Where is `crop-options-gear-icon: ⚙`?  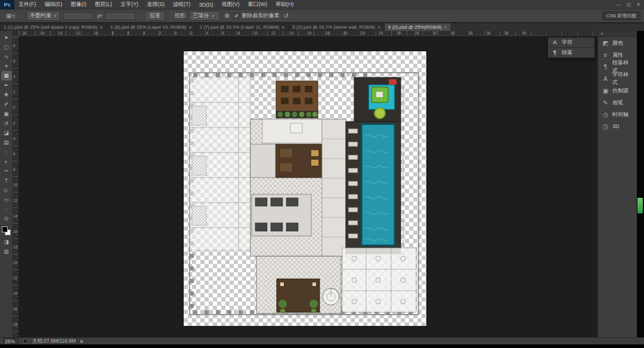
crop-options-gear-icon: ⚙ is located at coordinates (227, 15).